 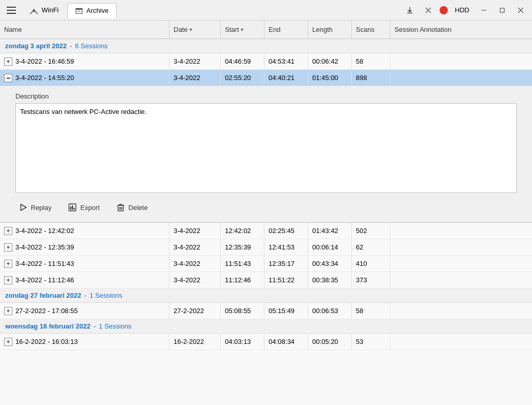 I want to click on tab-wifi-label: WinFi, so click(x=50, y=10).